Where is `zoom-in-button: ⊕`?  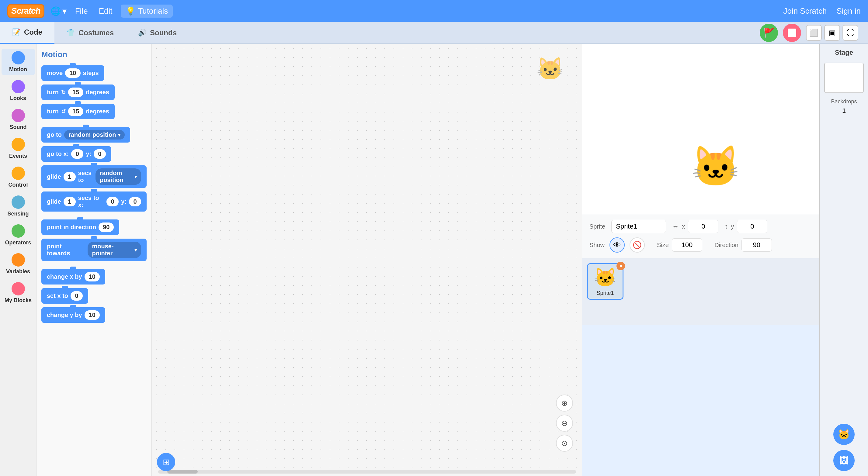
zoom-in-button: ⊕ is located at coordinates (564, 403).